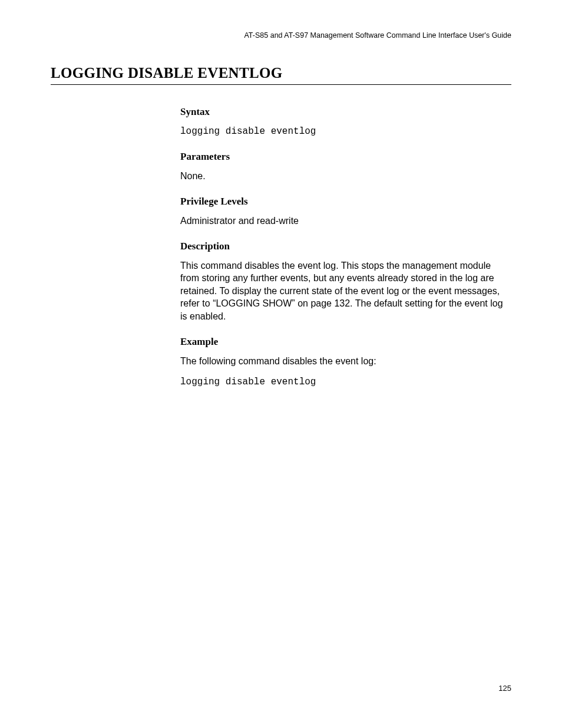 The height and width of the screenshot is (728, 562). I want to click on syntax-heading: Syntax, so click(346, 112).